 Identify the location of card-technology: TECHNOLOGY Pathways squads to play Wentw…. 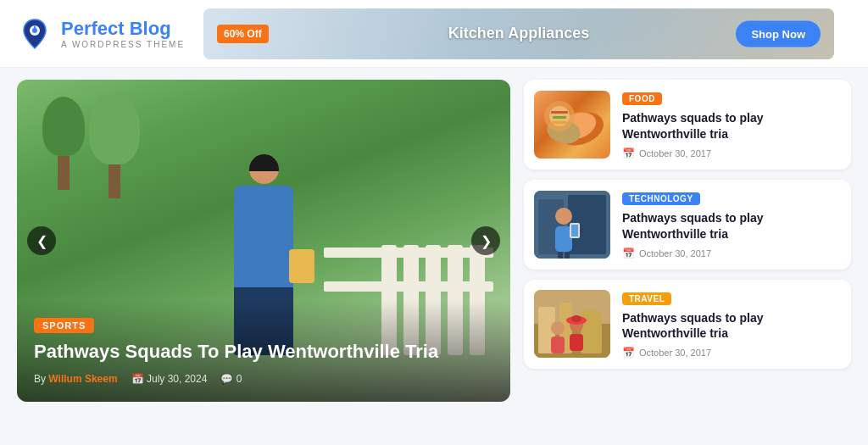
(687, 225).